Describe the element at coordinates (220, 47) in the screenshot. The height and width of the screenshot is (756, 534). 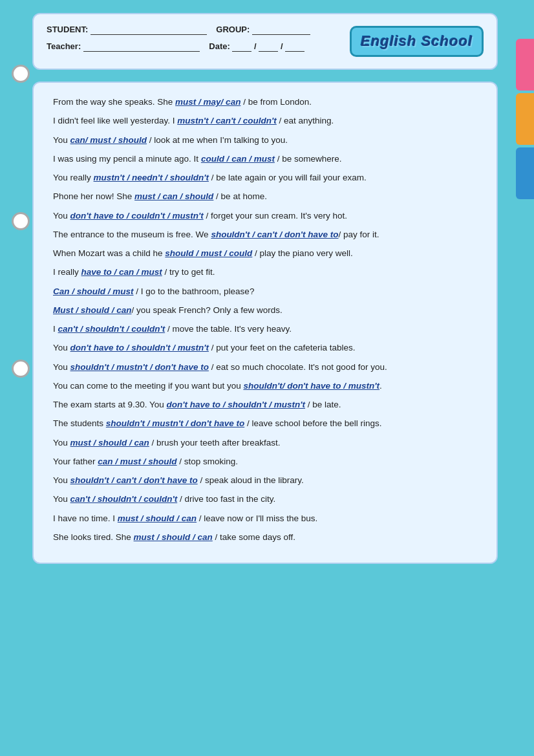
I see `date-label: Date:` at that location.